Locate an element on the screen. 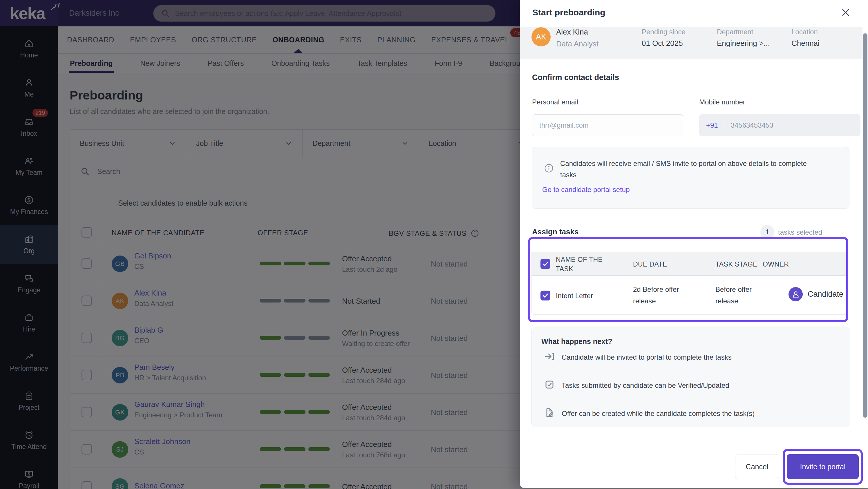 The image size is (868, 489). task-due-date: 2d Before offer release is located at coordinates (662, 295).